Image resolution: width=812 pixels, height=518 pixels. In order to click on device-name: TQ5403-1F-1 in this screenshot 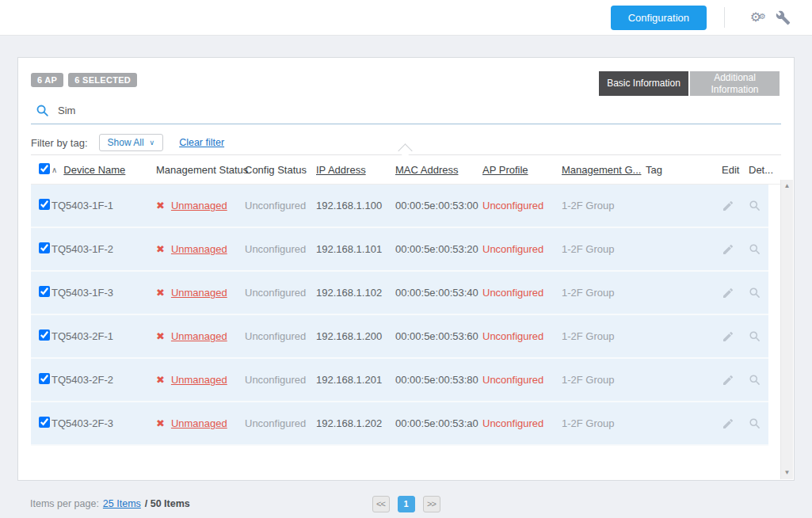, I will do `click(104, 206)`.